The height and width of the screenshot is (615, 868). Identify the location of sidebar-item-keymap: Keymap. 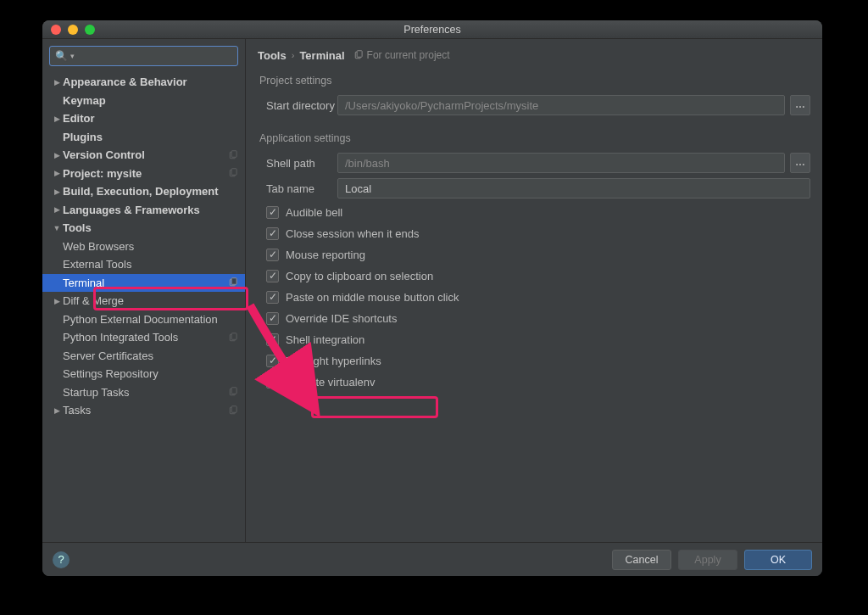
(144, 101).